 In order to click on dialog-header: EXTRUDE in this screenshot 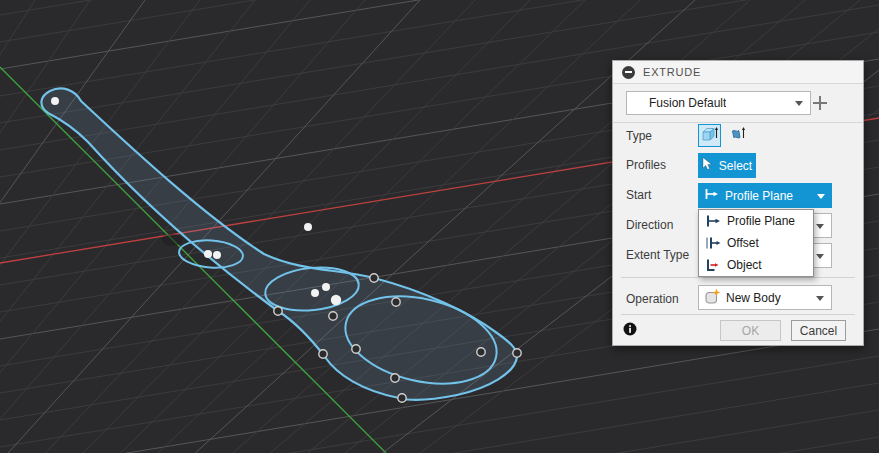, I will do `click(738, 72)`.